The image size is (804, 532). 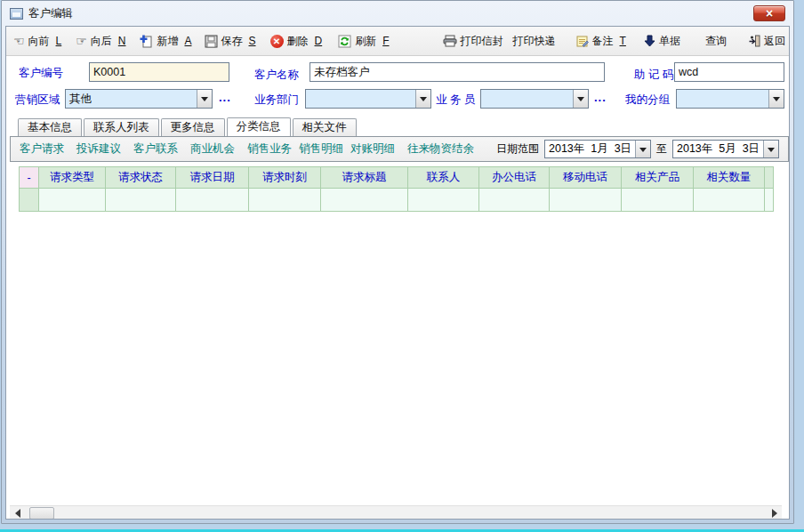 What do you see at coordinates (73, 178) in the screenshot?
I see `column-header-request-type: 请求类型` at bounding box center [73, 178].